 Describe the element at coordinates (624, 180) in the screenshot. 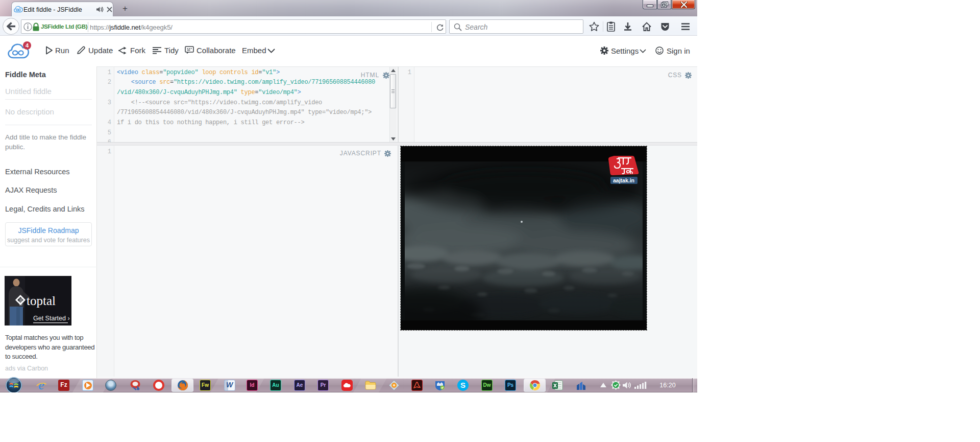

I see `svg-text: aajtak.in` at that location.